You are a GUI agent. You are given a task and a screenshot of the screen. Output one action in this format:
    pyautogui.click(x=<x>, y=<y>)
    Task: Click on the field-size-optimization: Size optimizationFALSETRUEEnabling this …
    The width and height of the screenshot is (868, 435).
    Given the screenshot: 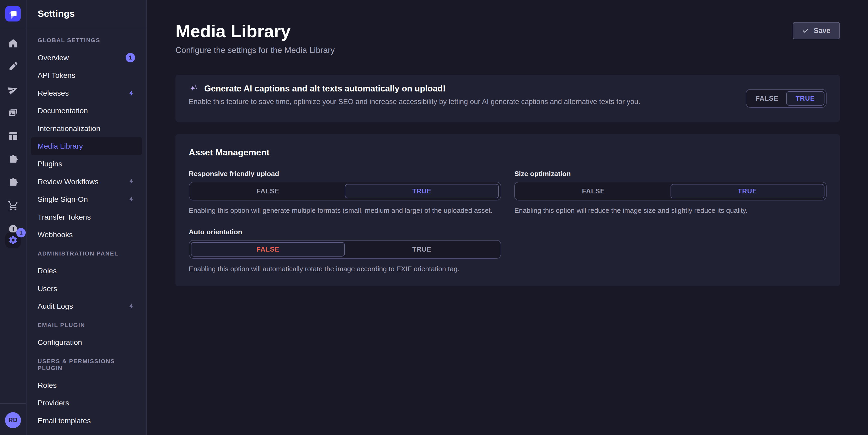 What is the action you would take?
    pyautogui.click(x=671, y=192)
    